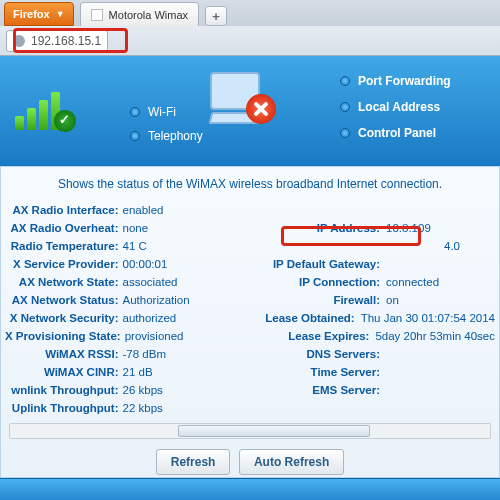 The width and height of the screenshot is (500, 500). Describe the element at coordinates (194, 462) in the screenshot. I see `refresh-button: Refresh` at that location.